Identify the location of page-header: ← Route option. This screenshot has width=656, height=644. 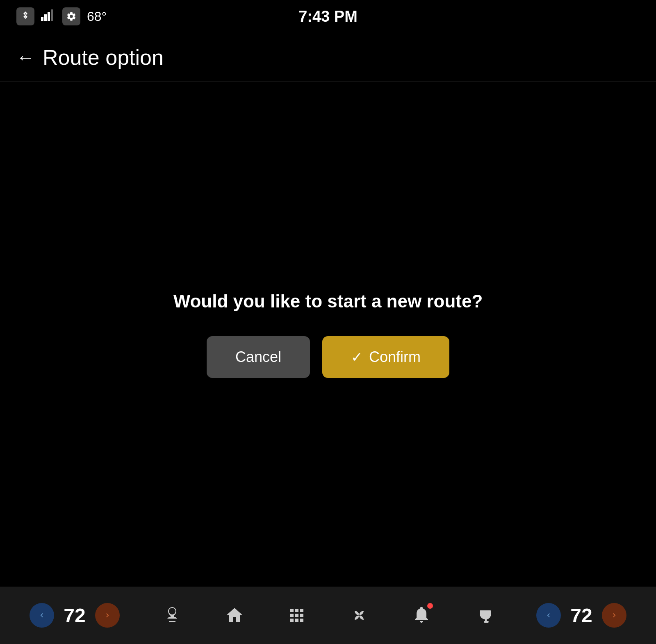
(328, 57).